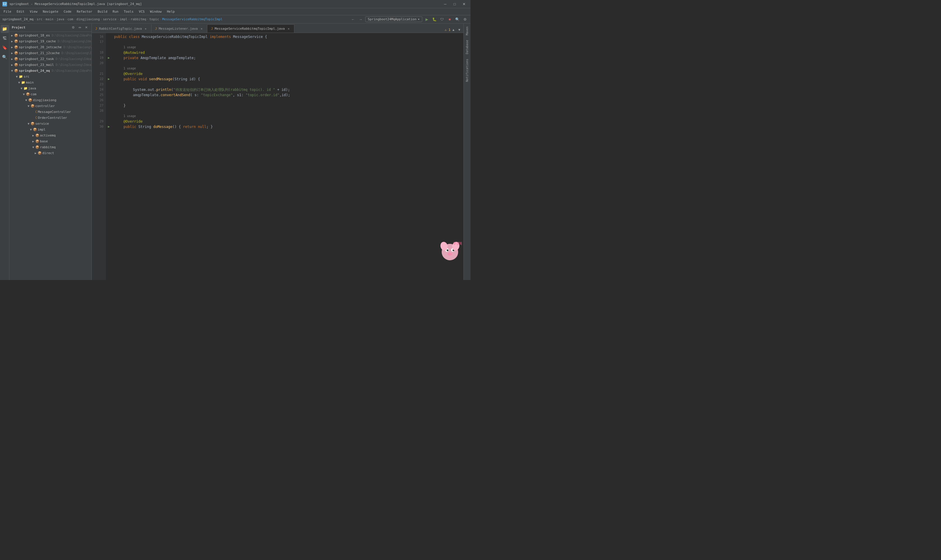 The width and height of the screenshot is (941, 560). I want to click on run-with-coverage-button: 🛡, so click(442, 20).